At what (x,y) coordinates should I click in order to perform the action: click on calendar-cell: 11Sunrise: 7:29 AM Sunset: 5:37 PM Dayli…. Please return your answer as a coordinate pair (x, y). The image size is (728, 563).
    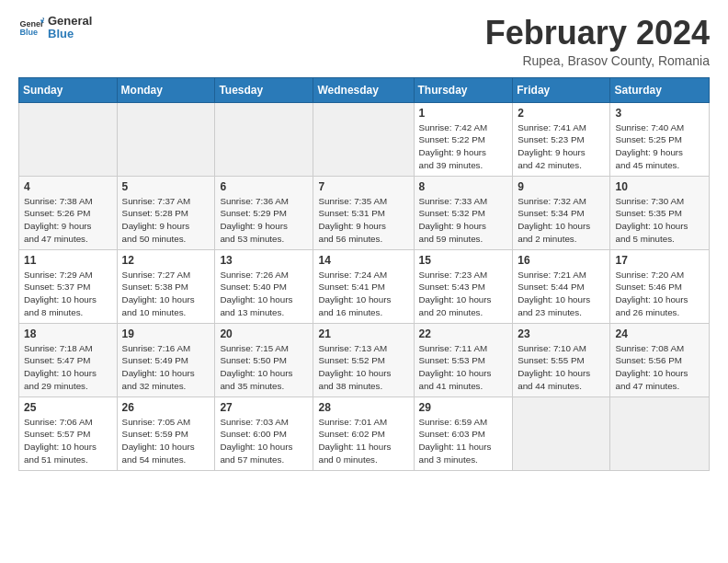
    Looking at the image, I should click on (68, 286).